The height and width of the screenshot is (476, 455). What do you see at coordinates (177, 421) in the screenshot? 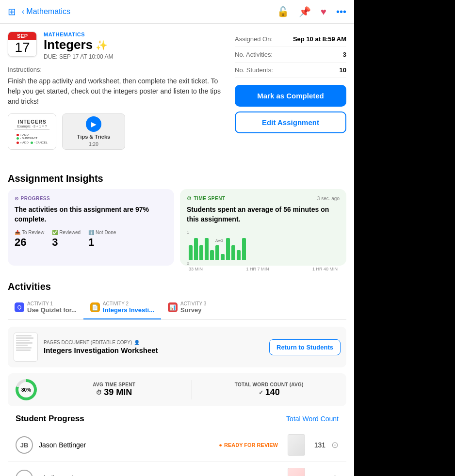
I see `student-progress-header: Student Progress Total Word Count` at bounding box center [177, 421].